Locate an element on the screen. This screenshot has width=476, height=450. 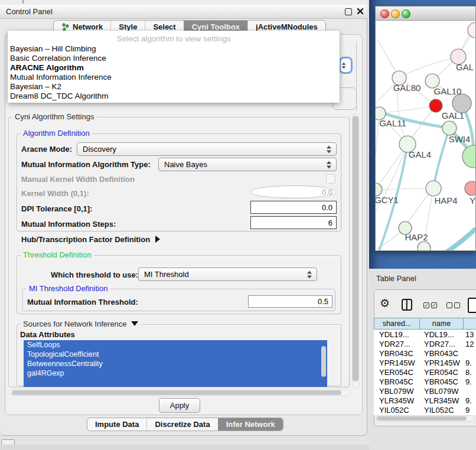
table-cell: YDR27... is located at coordinates (397, 344).